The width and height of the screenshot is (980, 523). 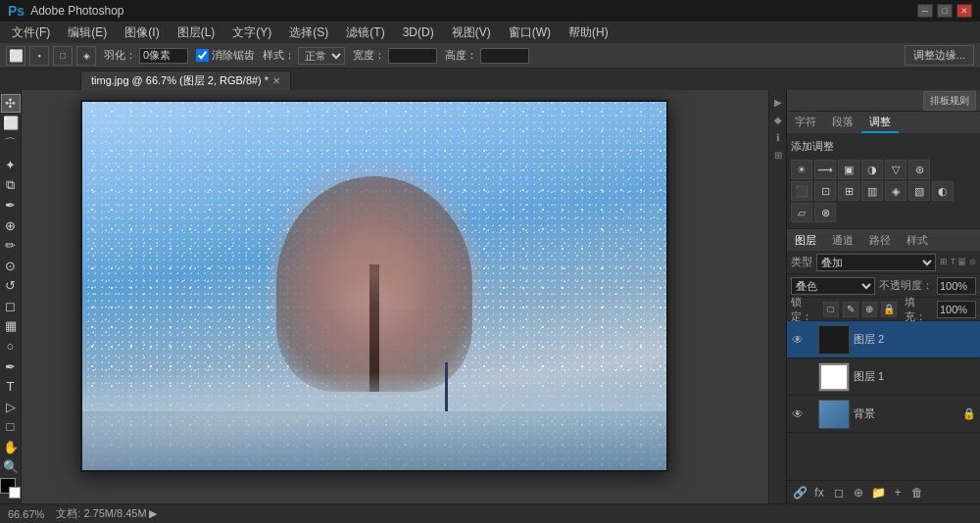 What do you see at coordinates (945, 11) in the screenshot?
I see `maximize-button: □` at bounding box center [945, 11].